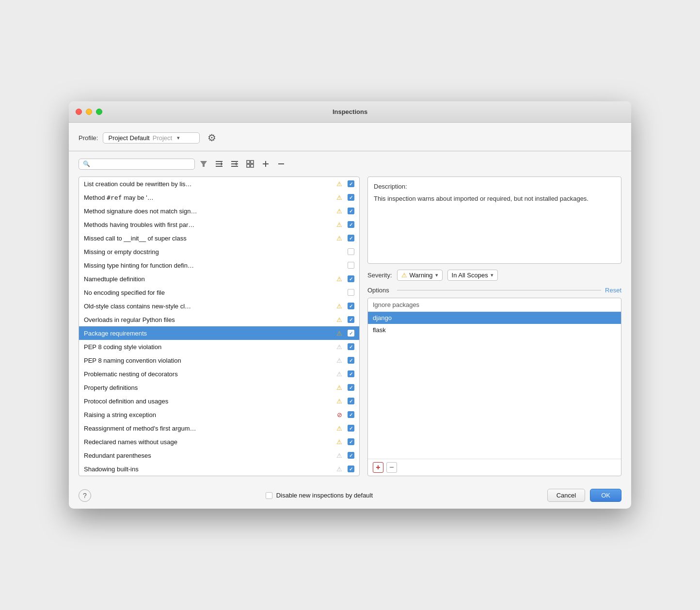 This screenshot has width=700, height=610. I want to click on profile-row: Profile: Project Default Project ▾ ⚙, so click(350, 138).